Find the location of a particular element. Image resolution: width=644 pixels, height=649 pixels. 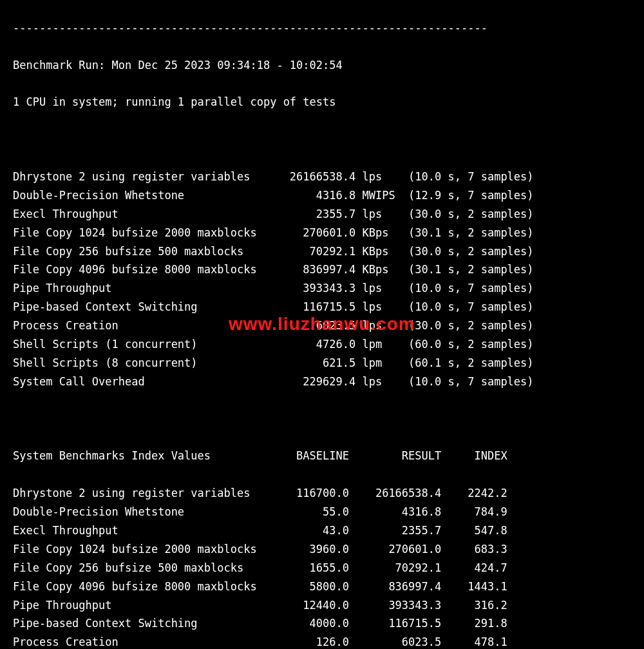

index-line: File Copy 1024 bufsize 2000 maxblocks 39… is located at coordinates (322, 549).